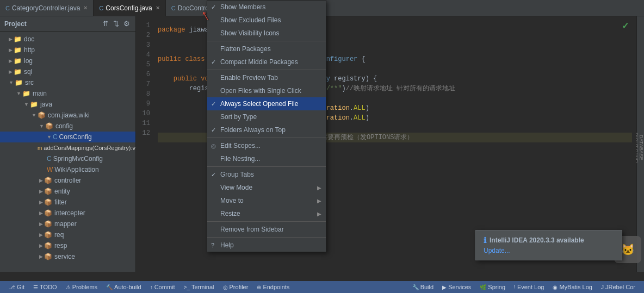 This screenshot has height=293, width=644. Describe the element at coordinates (45, 287) in the screenshot. I see `status-todo: ☰ TODO` at that location.